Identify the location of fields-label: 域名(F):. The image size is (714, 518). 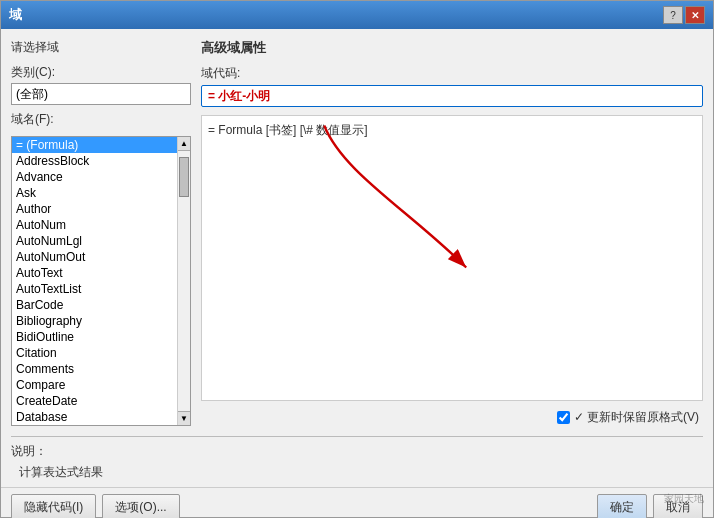
(101, 120).